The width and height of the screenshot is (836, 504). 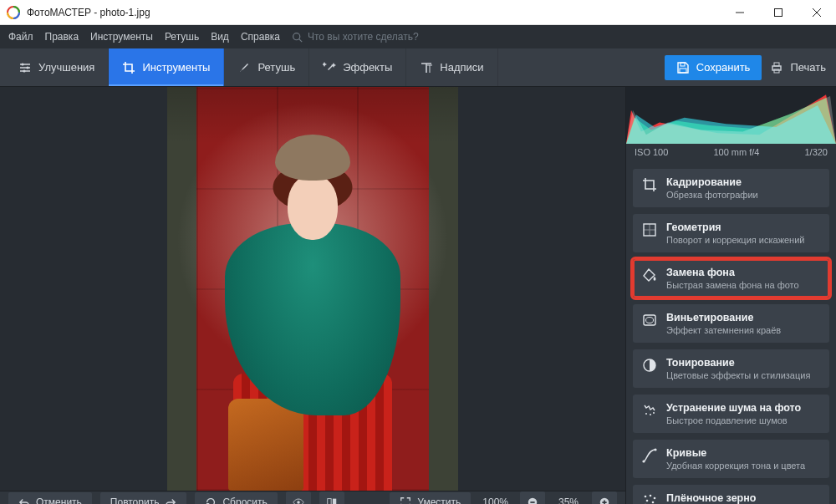 I want to click on menu-item: Ретушь, so click(x=182, y=37).